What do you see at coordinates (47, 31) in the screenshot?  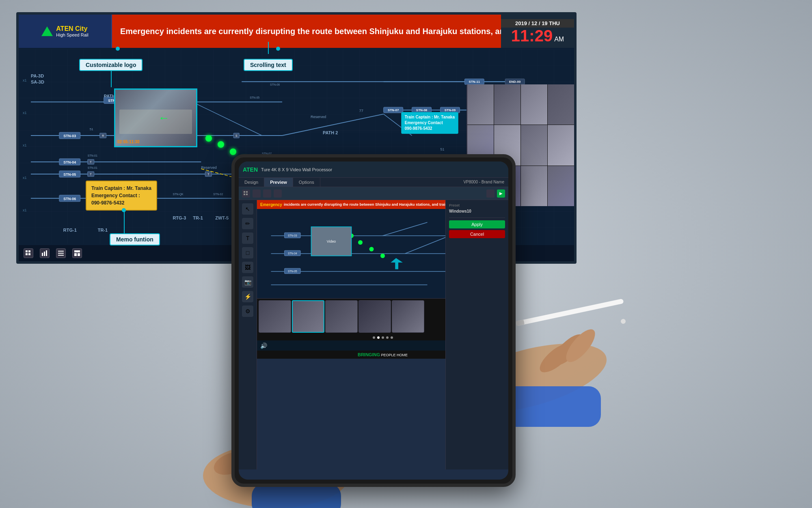 I see `aten-arrow-icon` at bounding box center [47, 31].